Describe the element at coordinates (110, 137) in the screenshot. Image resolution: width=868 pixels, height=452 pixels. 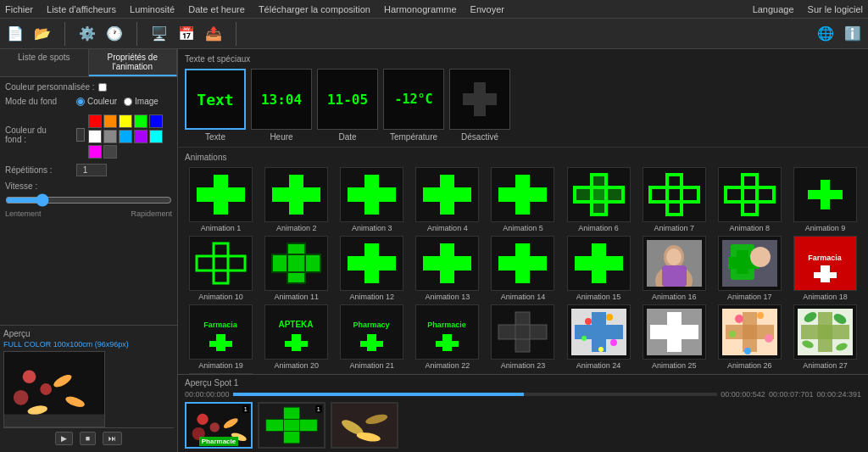
I see `color-gray` at that location.